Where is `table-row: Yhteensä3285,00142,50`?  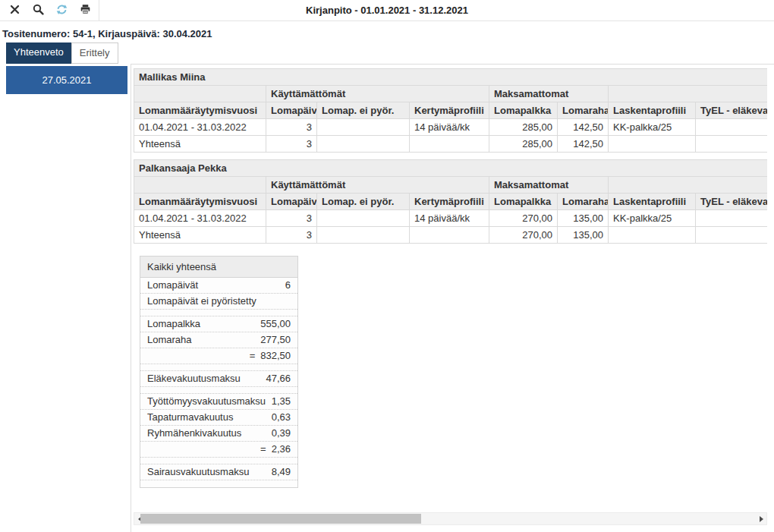 table-row: Yhteensä3285,00142,50 is located at coordinates (451, 144).